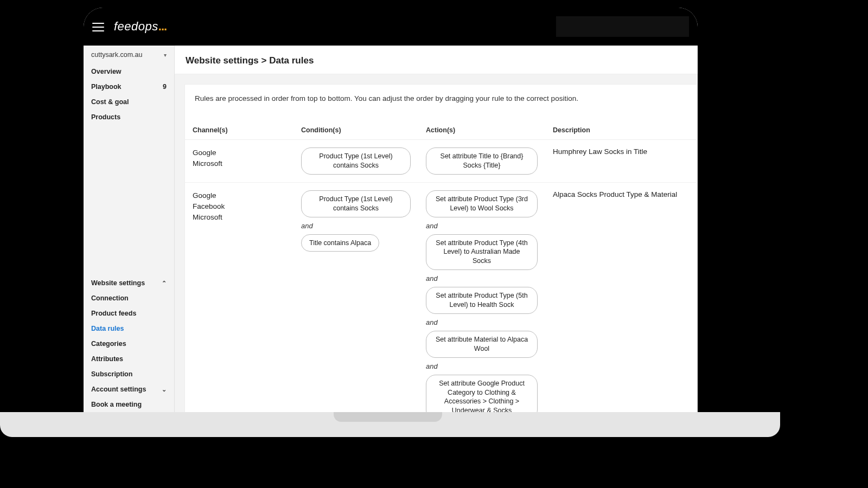 This screenshot has width=868, height=488. Describe the element at coordinates (106, 117) in the screenshot. I see `sidebar-item-label: Products` at that location.